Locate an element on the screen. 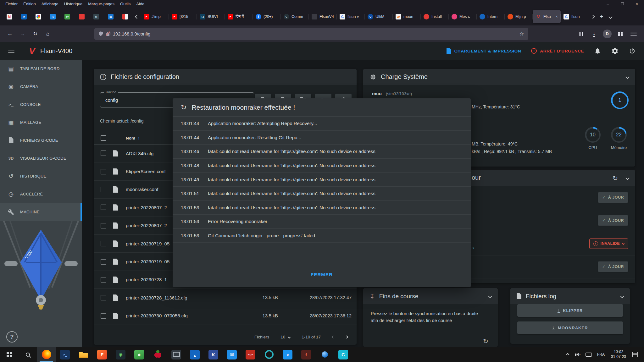 This screenshot has width=644, height=362. insecure-lock-icon is located at coordinates (108, 34).